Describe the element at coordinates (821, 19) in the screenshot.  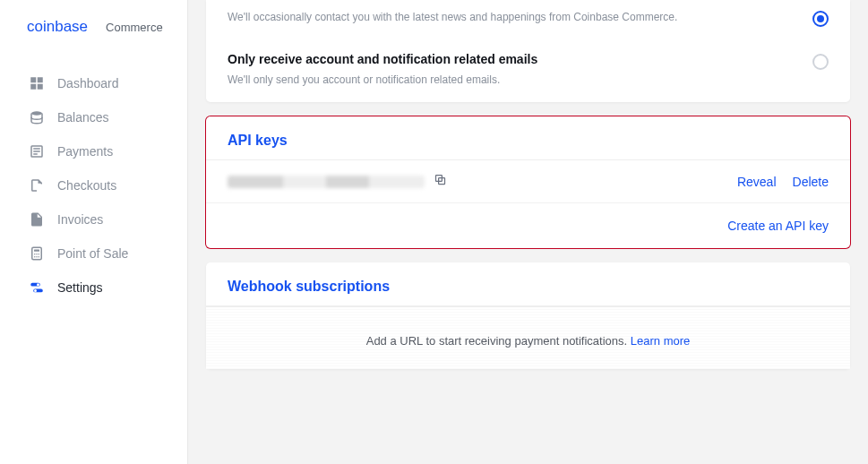
I see `radio-all-emails` at that location.